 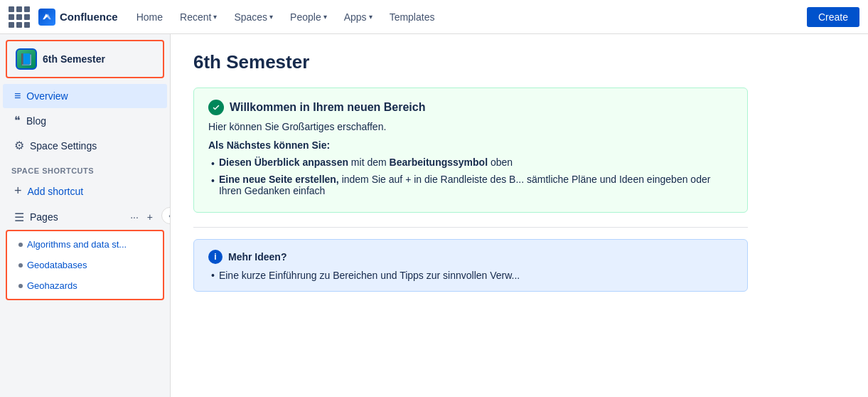 I want to click on pages-icon: ☰, so click(x=19, y=218).